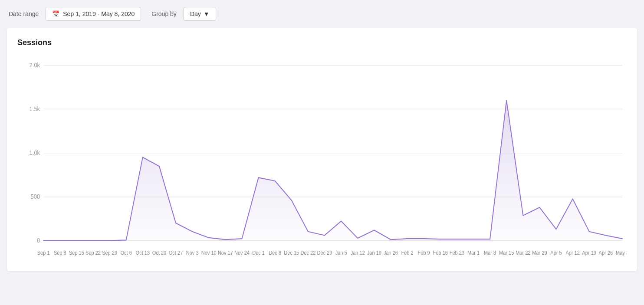  I want to click on svg-text: Feb 2, so click(407, 253).